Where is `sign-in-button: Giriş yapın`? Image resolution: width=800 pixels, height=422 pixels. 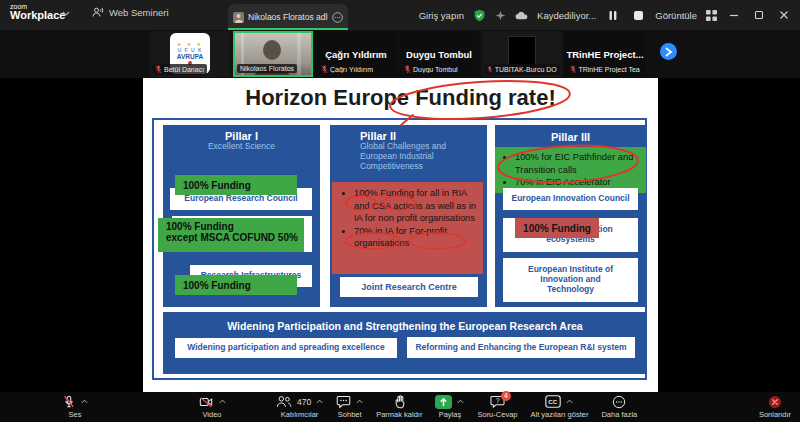
sign-in-button: Giriş yapın is located at coordinates (442, 16).